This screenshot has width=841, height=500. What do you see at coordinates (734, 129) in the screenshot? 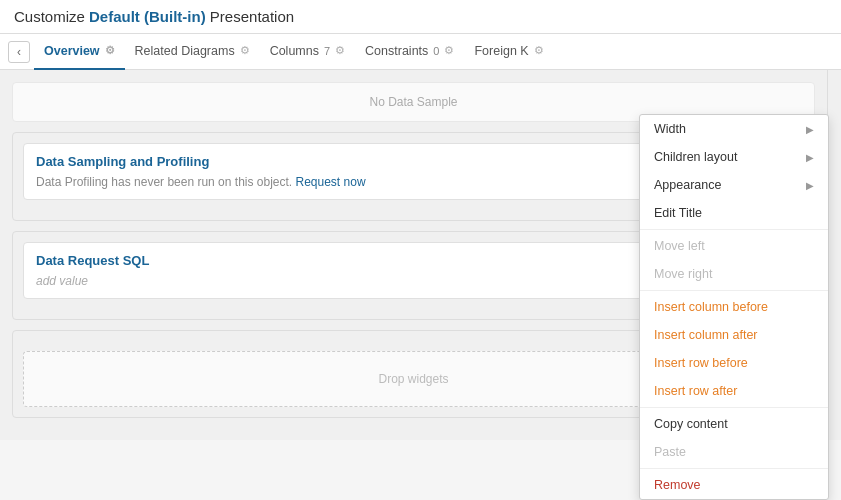
I see `menu-item-width: Width▶` at bounding box center [734, 129].